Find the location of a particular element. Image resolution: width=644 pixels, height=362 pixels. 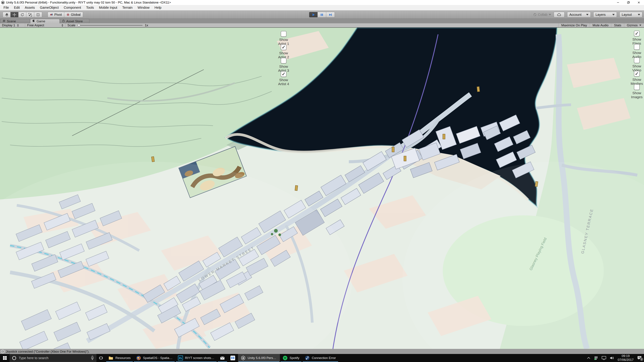

menu-terrain: Terrain is located at coordinates (128, 8).